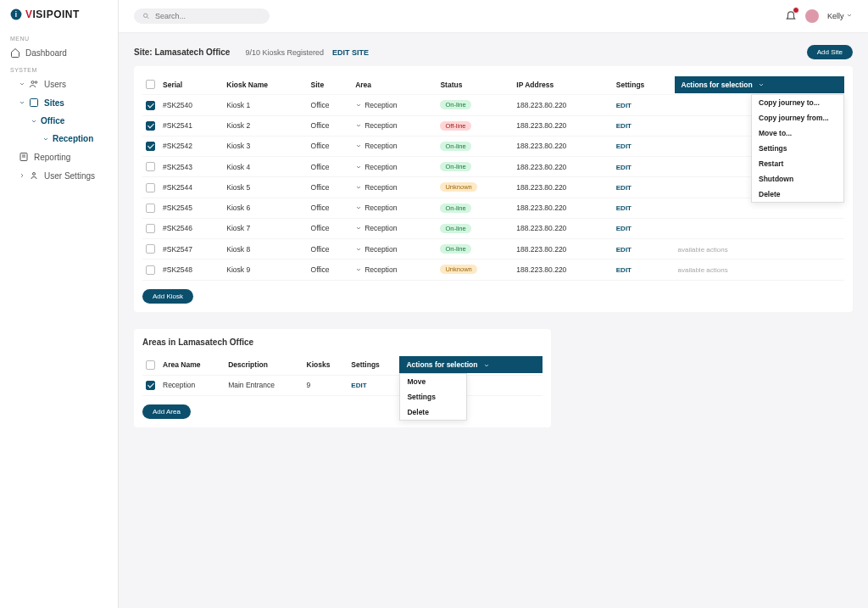 Image resolution: width=868 pixels, height=608 pixels. What do you see at coordinates (59, 84) in the screenshot?
I see `nav-users: Users` at bounding box center [59, 84].